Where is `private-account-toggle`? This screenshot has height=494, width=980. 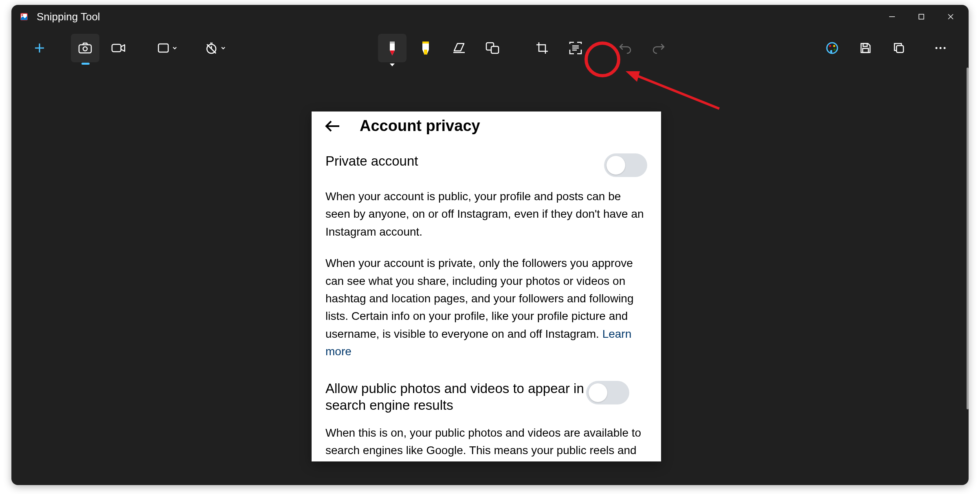
private-account-toggle is located at coordinates (626, 165).